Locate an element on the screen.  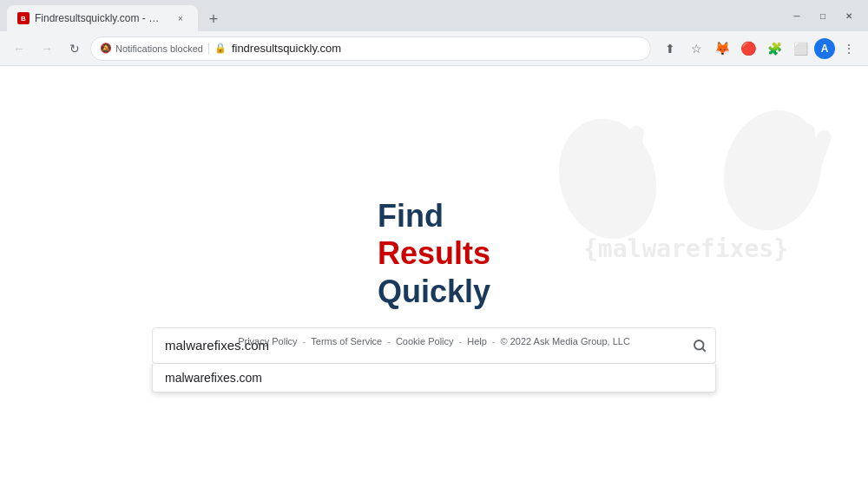
toolbar: ← → ↻ 🔕 Notifications blocked 🔒 ⬆ ☆ is located at coordinates (434, 49).